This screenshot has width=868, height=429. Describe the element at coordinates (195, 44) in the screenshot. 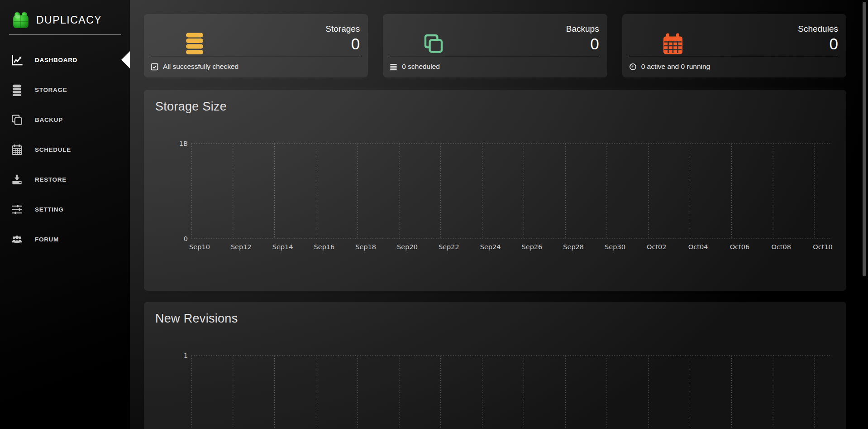

I see `database-stack-icon` at that location.